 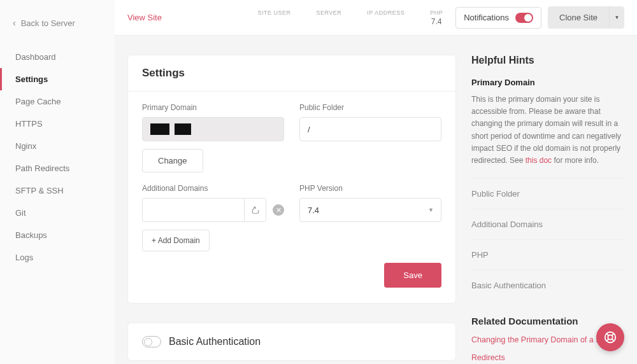 What do you see at coordinates (539, 160) in the screenshot?
I see `hints-doc-link: this doc` at bounding box center [539, 160].